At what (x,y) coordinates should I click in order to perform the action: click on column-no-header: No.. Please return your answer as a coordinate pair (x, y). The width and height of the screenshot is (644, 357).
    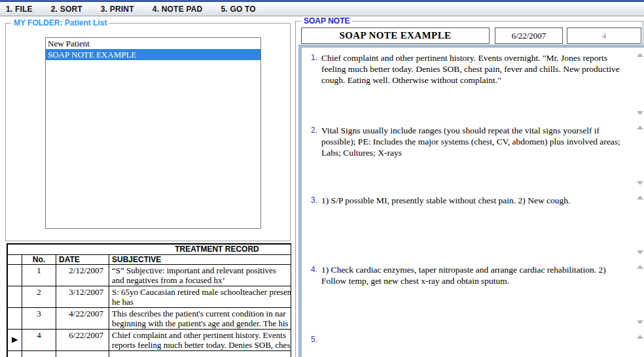
    Looking at the image, I should click on (39, 260).